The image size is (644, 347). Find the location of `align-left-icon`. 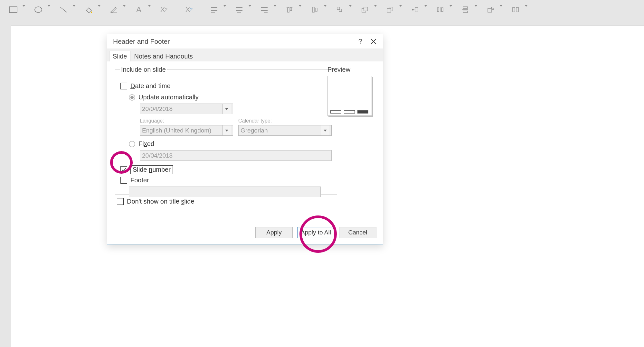

align-left-icon is located at coordinates (214, 10).